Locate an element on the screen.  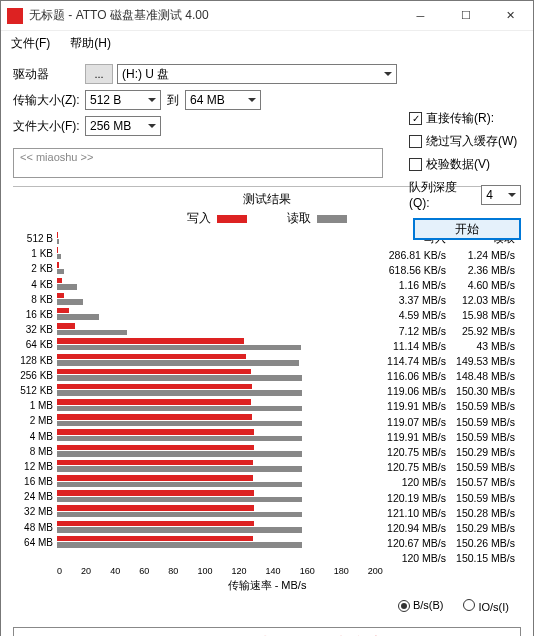
radio-bps: B/s(B) is located at coordinates (421, 606).